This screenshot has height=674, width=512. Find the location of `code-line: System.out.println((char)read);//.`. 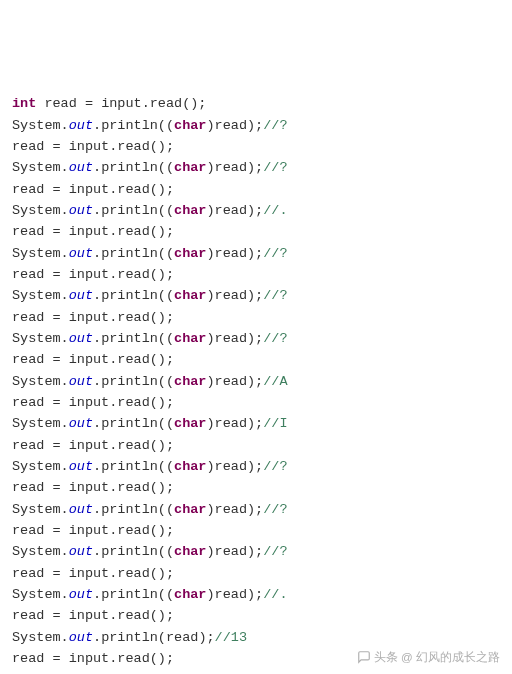

code-line: System.out.println((char)read);//. is located at coordinates (256, 210).